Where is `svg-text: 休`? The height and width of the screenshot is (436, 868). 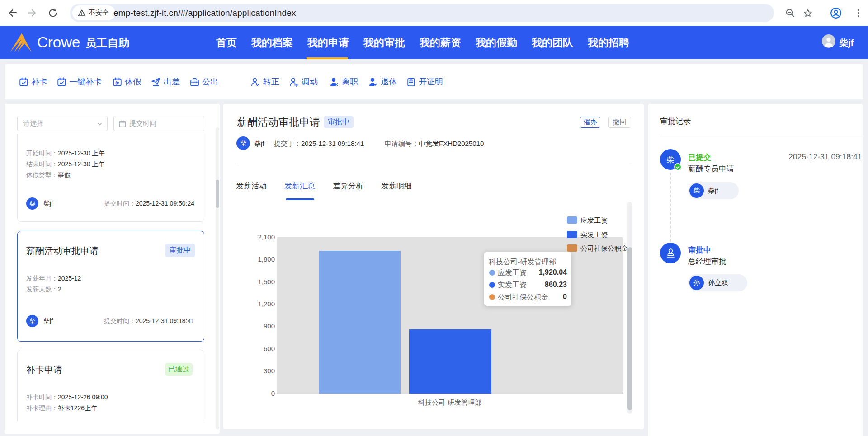
svg-text: 休 is located at coordinates (118, 83).